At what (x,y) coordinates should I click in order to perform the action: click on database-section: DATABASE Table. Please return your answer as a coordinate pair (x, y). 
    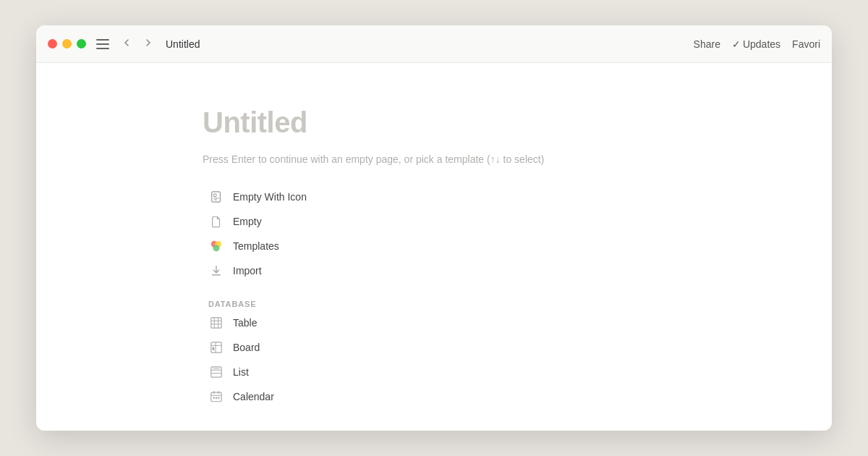
    Looking at the image, I should click on (434, 351).